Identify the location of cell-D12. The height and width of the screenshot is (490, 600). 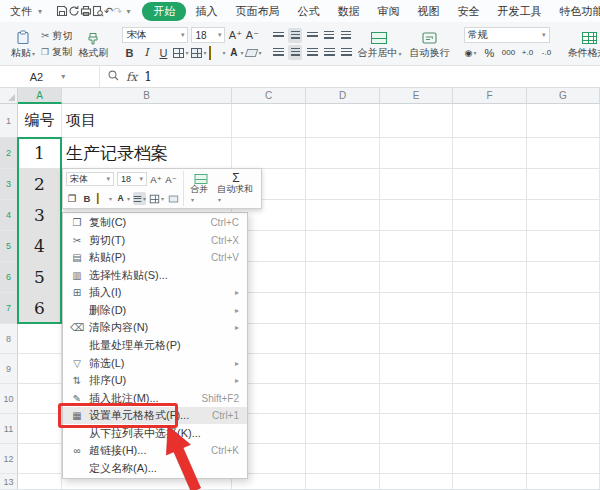
(343, 459).